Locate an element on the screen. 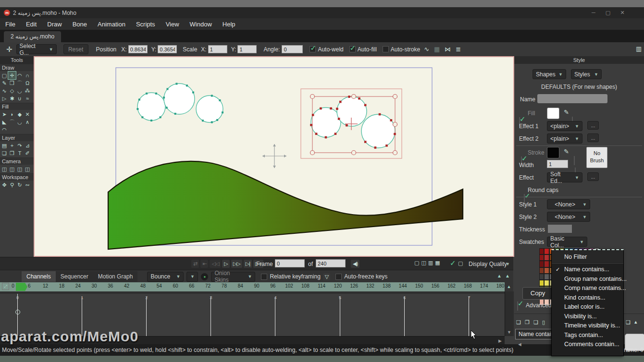 The height and width of the screenshot is (362, 644). delete-shape-tool-icon: ✕ is located at coordinates (27, 114).